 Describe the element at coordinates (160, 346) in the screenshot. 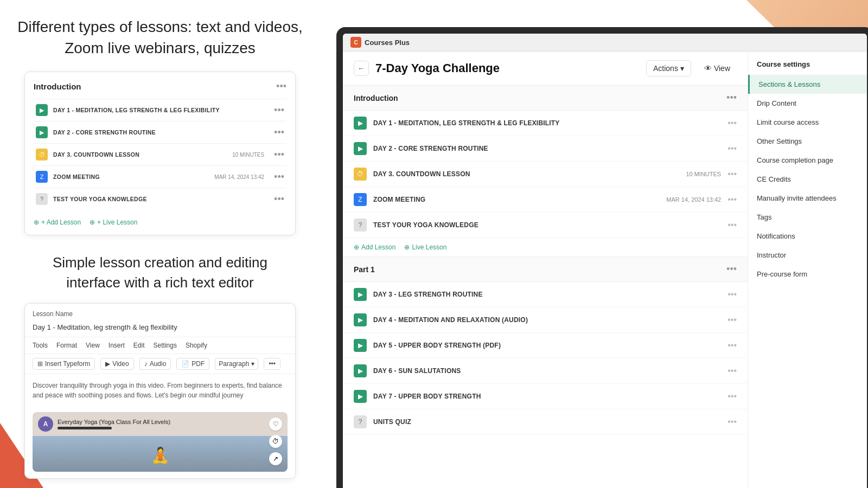

I see `editor-toolbar-top: Tools Format View Insert Edit Settings S…` at that location.